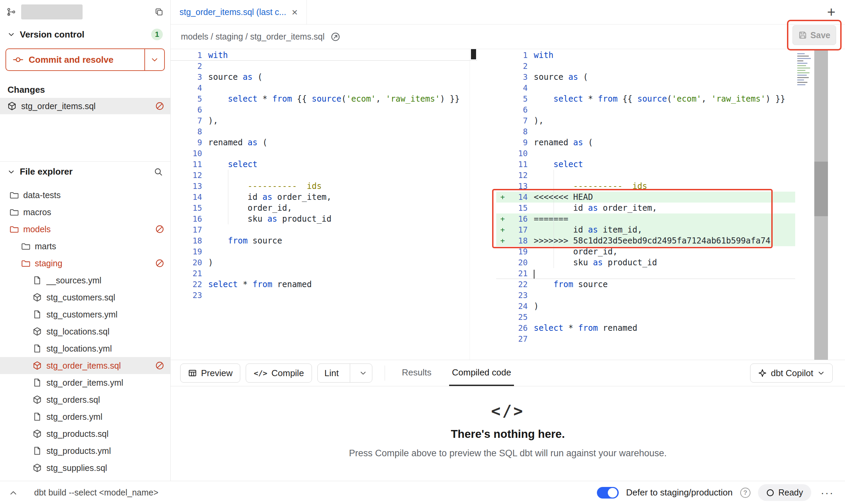 The image size is (845, 504). What do you see at coordinates (481, 373) in the screenshot?
I see `tab-compiled-code: Compiled code` at bounding box center [481, 373].